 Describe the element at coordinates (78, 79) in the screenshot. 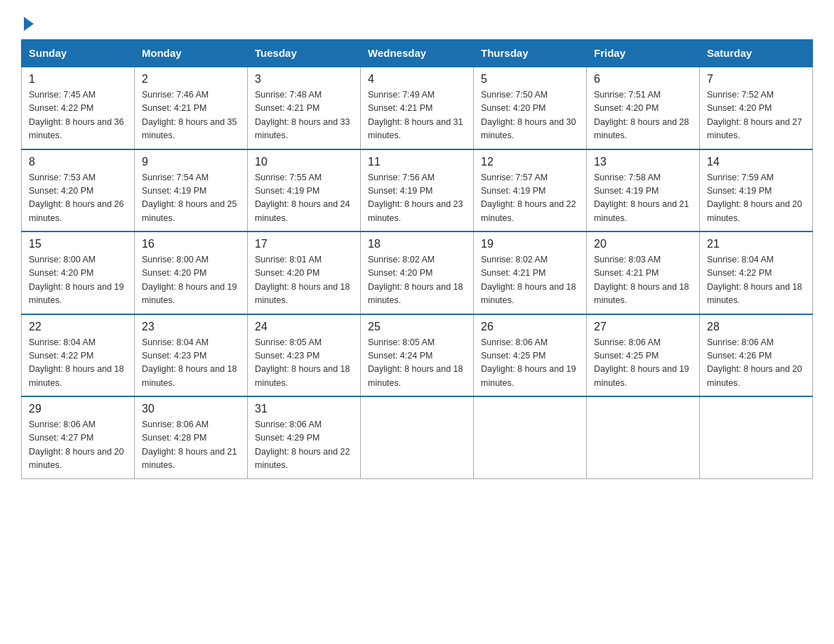

I see `day-number: 1` at that location.